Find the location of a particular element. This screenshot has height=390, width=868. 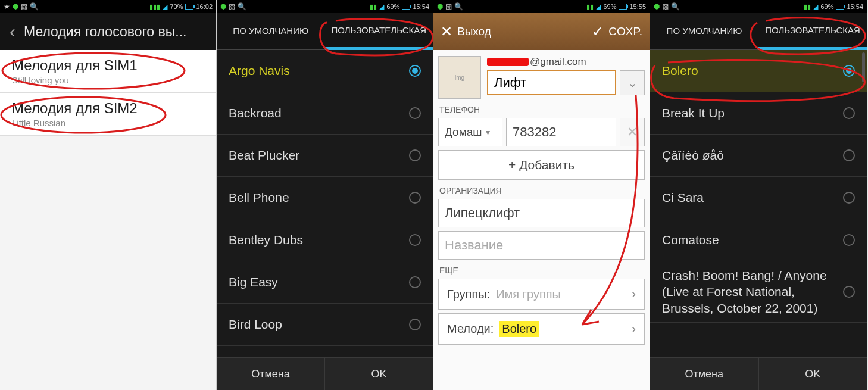

clock: 15:55 is located at coordinates (638, 7).